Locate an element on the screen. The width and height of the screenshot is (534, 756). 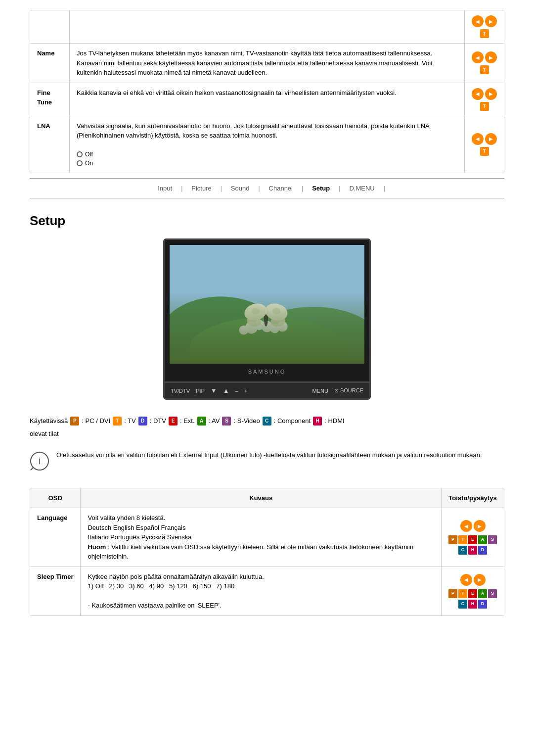
tv-brand-label: SAMSUNG is located at coordinates (267, 372).